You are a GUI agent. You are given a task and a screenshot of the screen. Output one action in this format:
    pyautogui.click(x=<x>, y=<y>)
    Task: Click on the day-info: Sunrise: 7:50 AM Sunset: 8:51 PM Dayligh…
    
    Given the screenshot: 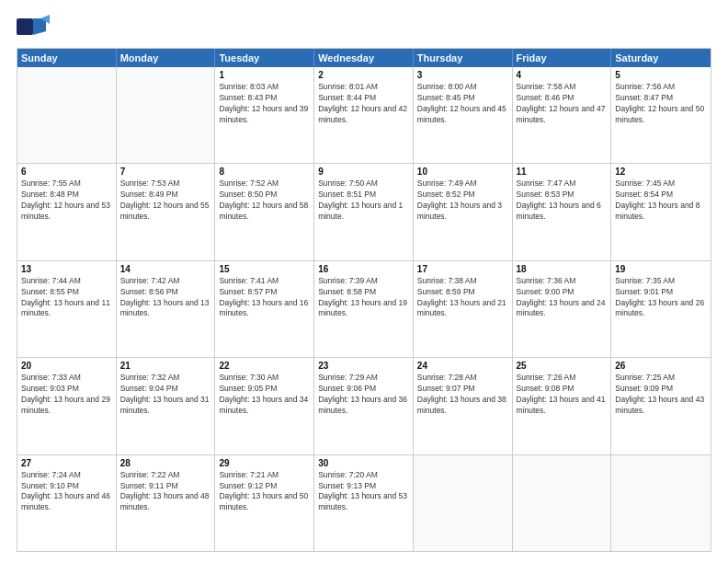 What is the action you would take?
    pyautogui.click(x=364, y=201)
    